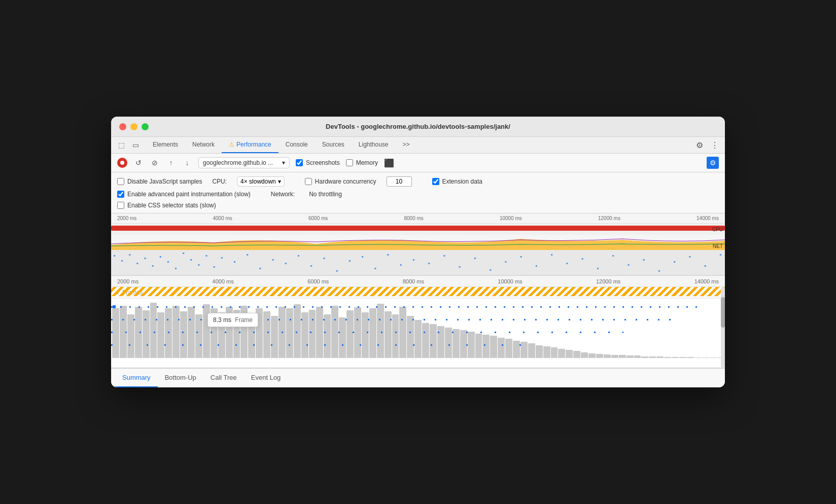 The height and width of the screenshot is (504, 836). I want to click on tab-console: Console, so click(297, 145).